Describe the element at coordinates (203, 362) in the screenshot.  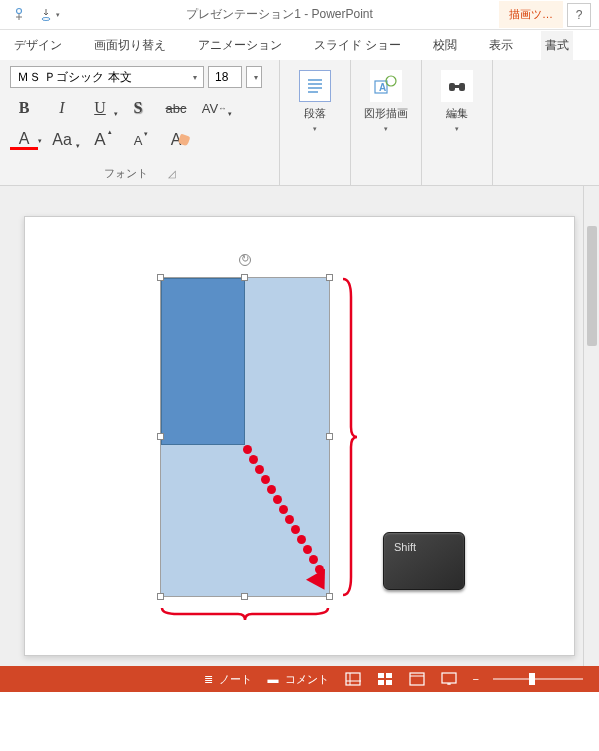
I see `inner-rectangle` at that location.